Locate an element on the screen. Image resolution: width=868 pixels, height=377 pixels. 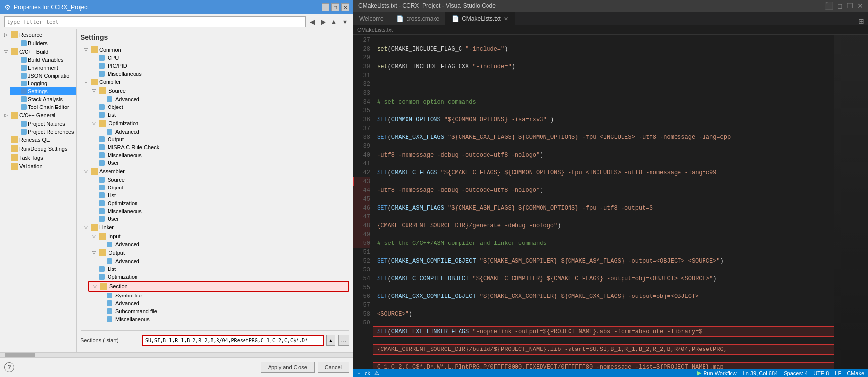
forward-icon: ▶ is located at coordinates (323, 22).